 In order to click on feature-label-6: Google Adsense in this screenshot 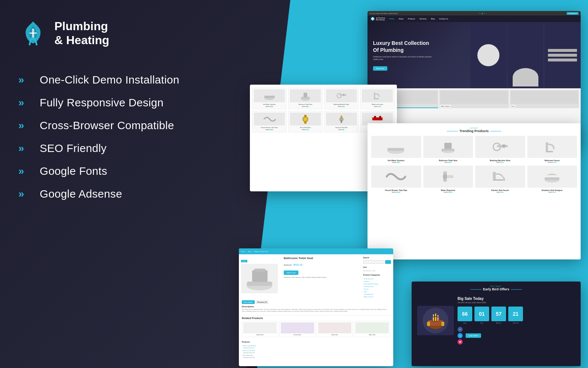, I will do `click(81, 194)`.